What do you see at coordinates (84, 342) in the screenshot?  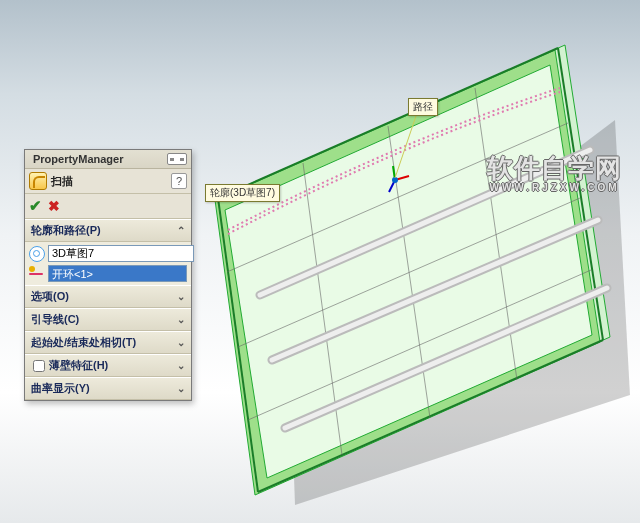 I see `section-tangency-title: 起始处/结束处相切(T)` at bounding box center [84, 342].